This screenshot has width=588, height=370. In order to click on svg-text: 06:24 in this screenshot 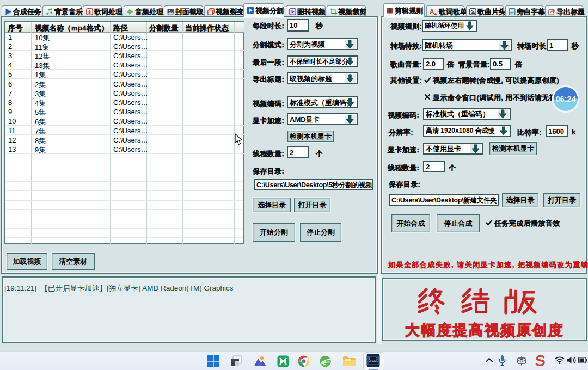, I will do `click(565, 99)`.